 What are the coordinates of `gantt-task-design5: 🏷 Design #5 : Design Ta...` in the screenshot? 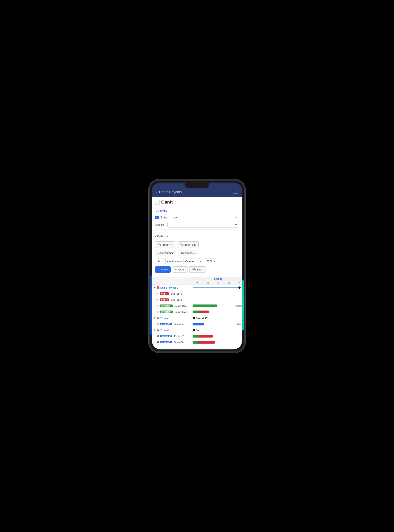 It's located at (172, 324).